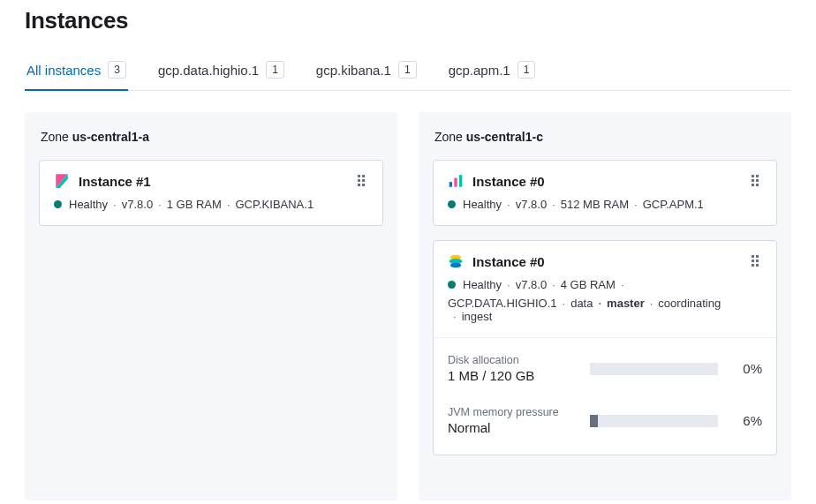 Image resolution: width=816 pixels, height=504 pixels. What do you see at coordinates (747, 420) in the screenshot?
I see `metric-pct: 6%` at bounding box center [747, 420].